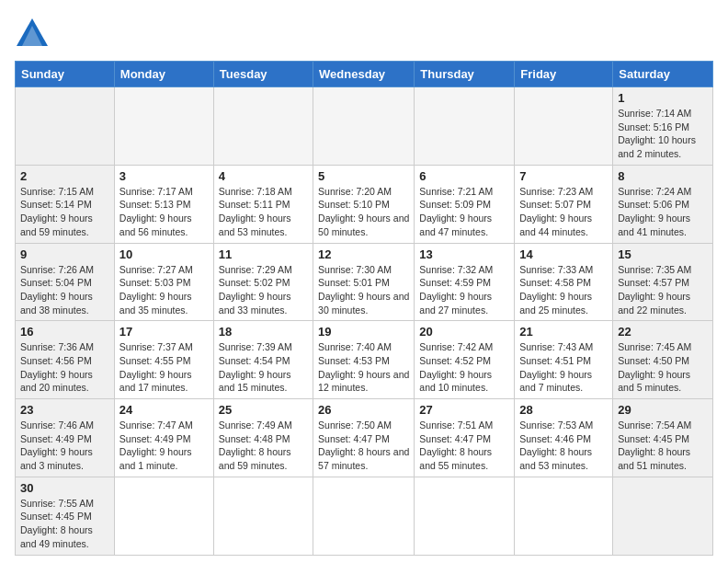 This screenshot has width=728, height=563. Describe the element at coordinates (64, 212) in the screenshot. I see `day-info: Sunrise: 7:15 AM Sunset: 5:14 PM Dayligh…` at that location.